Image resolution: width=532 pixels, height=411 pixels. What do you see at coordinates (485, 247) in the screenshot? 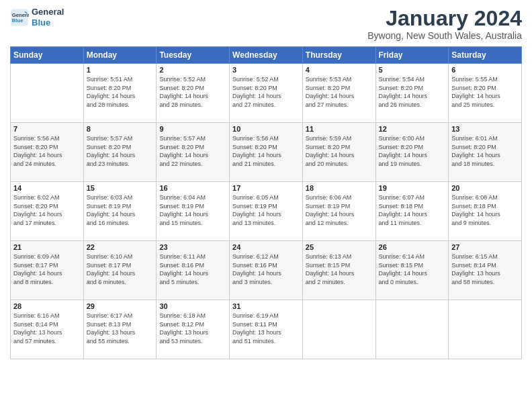
I see `day-number: 27` at bounding box center [485, 247].